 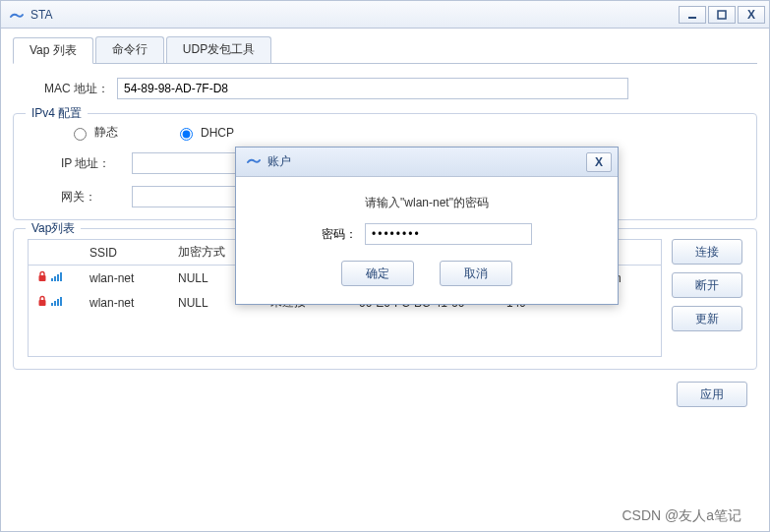 What do you see at coordinates (53, 51) in the screenshot?
I see `tab-vap-list: Vap 列表` at bounding box center [53, 51].